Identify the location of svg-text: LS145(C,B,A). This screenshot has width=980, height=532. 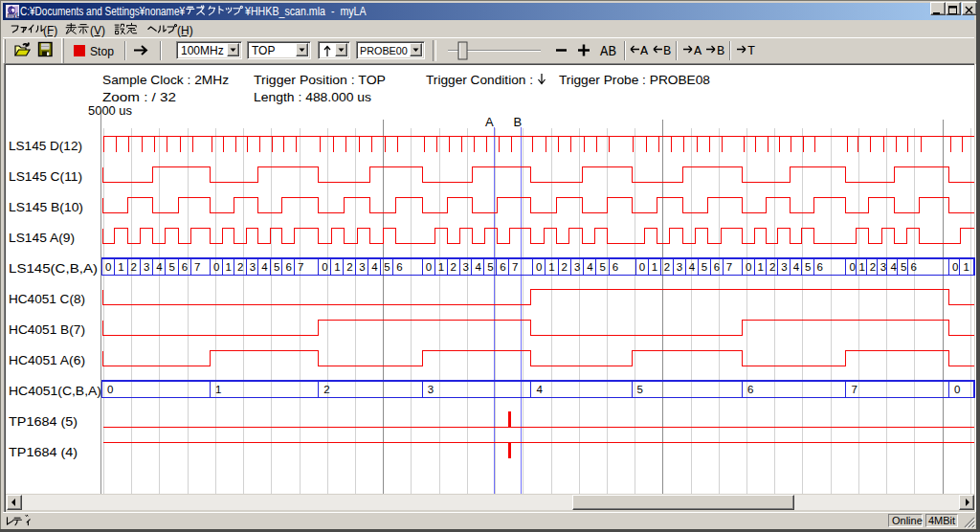
(54, 268).